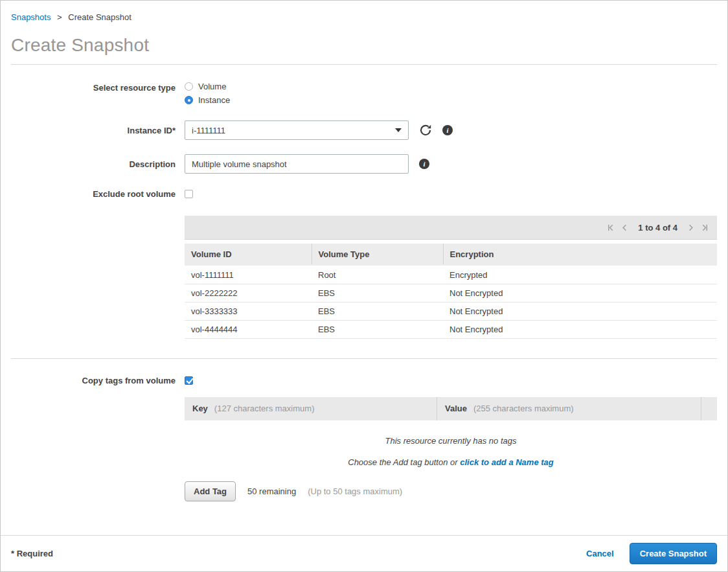 This screenshot has width=728, height=572. What do you see at coordinates (364, 553) in the screenshot?
I see `page-footer: * Required Cancel Create Snapshot` at bounding box center [364, 553].